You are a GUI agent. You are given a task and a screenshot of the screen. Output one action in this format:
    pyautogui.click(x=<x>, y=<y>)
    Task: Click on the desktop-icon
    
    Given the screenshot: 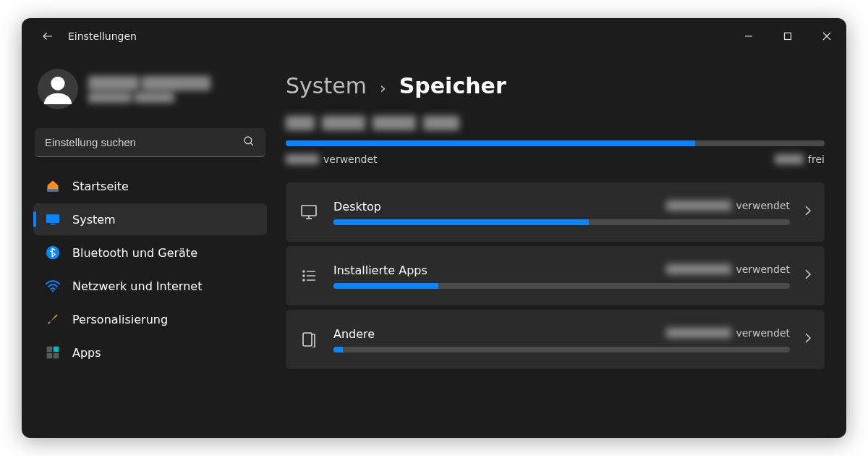 What is the action you would take?
    pyautogui.click(x=309, y=212)
    